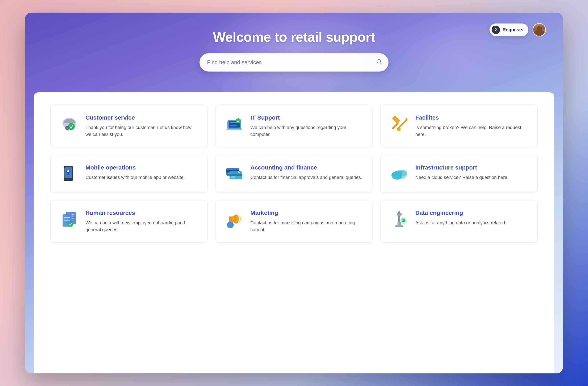  I want to click on search-icon, so click(379, 62).